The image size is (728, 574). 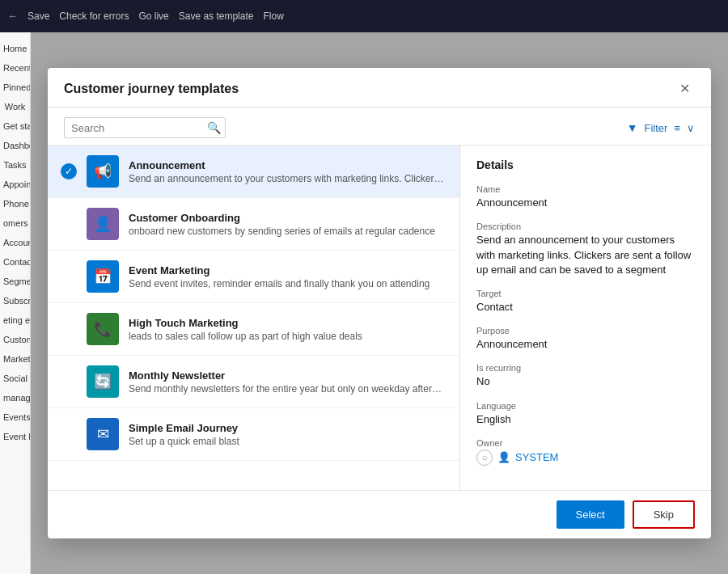 I want to click on template-description: onboard new customers by sending series …, so click(x=288, y=231).